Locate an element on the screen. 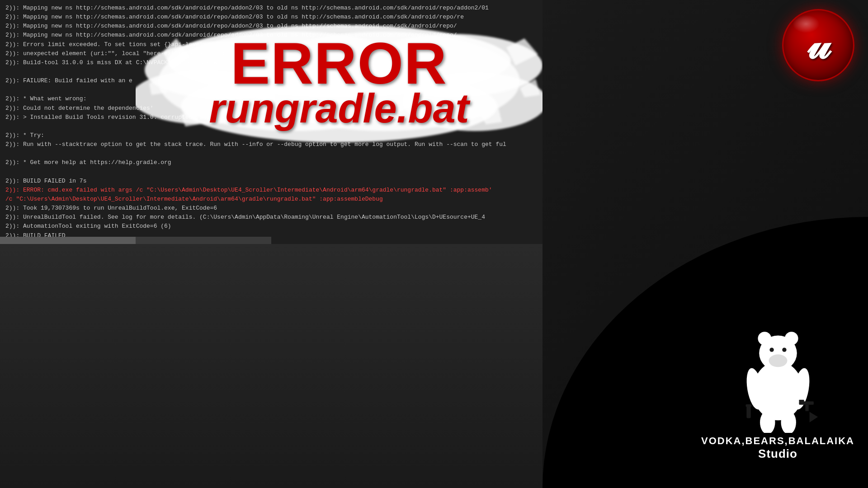 The image size is (868, 488). ue-logo-circle: 𝓊 is located at coordinates (818, 45).